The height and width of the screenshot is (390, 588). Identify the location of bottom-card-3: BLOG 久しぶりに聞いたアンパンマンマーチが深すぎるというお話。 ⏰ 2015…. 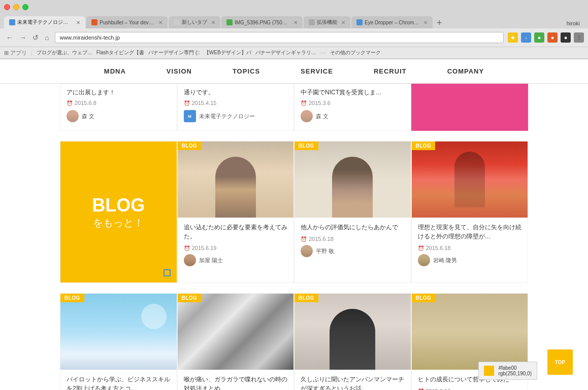
(352, 342).